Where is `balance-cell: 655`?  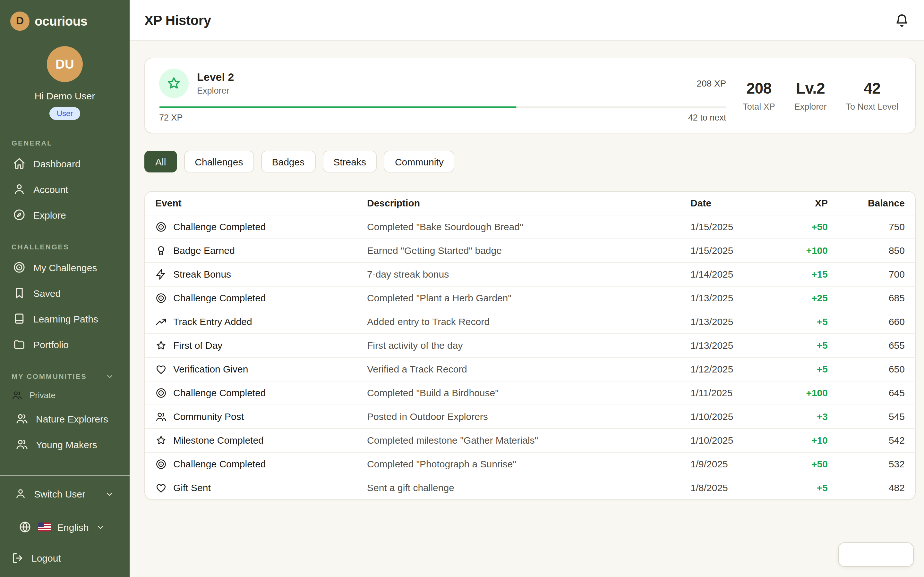 balance-cell: 655 is located at coordinates (877, 345).